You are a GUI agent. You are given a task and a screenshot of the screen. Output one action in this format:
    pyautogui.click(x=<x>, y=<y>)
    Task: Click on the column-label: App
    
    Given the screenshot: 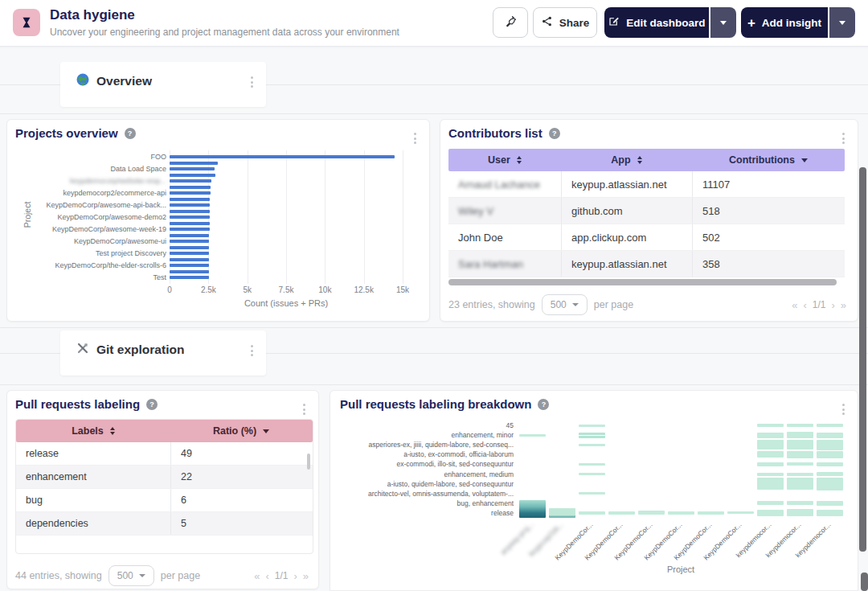 What is the action you would take?
    pyautogui.click(x=620, y=160)
    